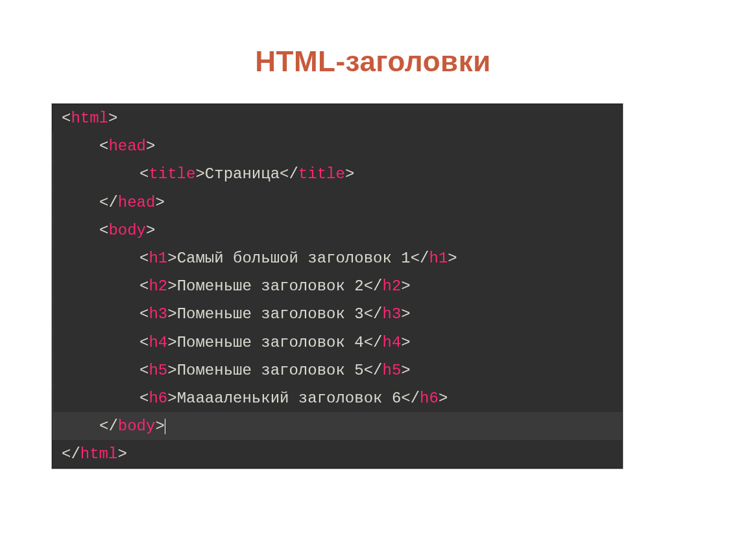  Describe the element at coordinates (271, 342) in the screenshot. I see `code-text: Поменьше заголовок 4` at that location.